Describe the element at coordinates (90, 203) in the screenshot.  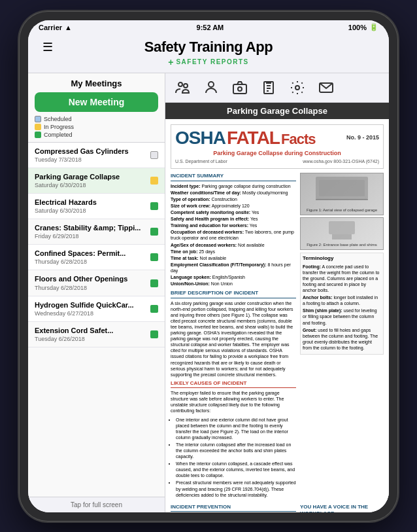
I see `meeting-name: Electrical Hazards` at that location.